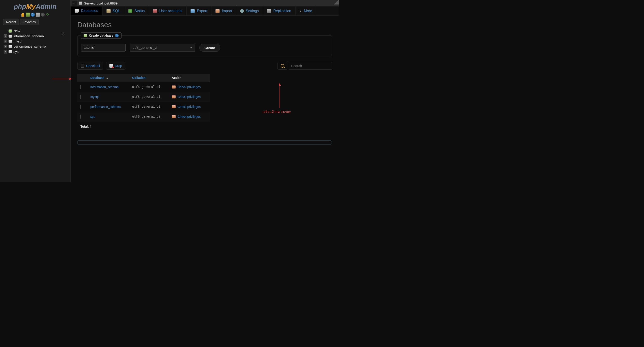 This screenshot has height=347, width=644. I want to click on table-row: sysutf8_general_ciCheck privileges, so click(144, 116).